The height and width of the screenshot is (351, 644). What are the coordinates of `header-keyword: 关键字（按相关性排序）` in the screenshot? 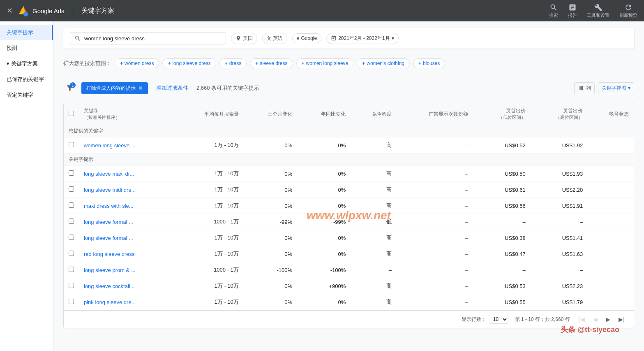 It's located at (127, 114).